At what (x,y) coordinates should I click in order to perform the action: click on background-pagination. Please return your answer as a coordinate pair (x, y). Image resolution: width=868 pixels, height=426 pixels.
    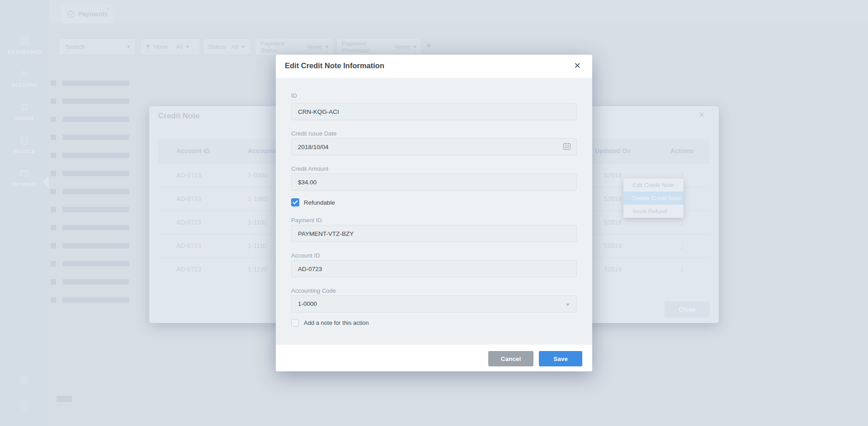
    Looking at the image, I should click on (64, 399).